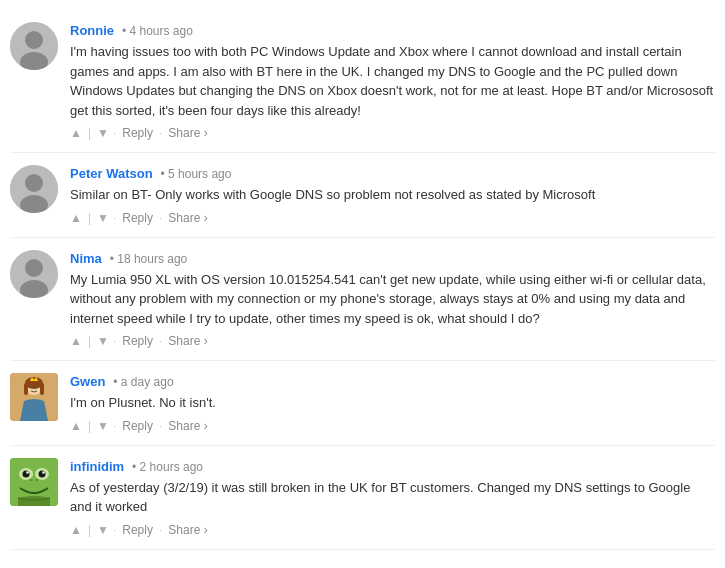  What do you see at coordinates (362, 196) in the screenshot?
I see `comment-peter-watson: Peter Watson • 5 hours ago Similar on BT…` at bounding box center [362, 196].